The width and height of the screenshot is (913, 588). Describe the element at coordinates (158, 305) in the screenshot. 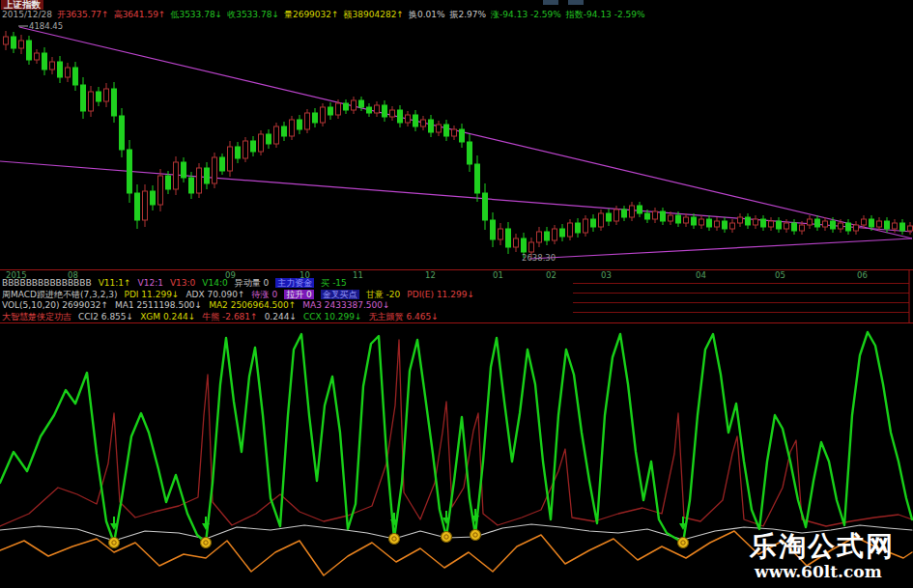

I see `indicator-token: MA1 2511198.500↓` at that location.